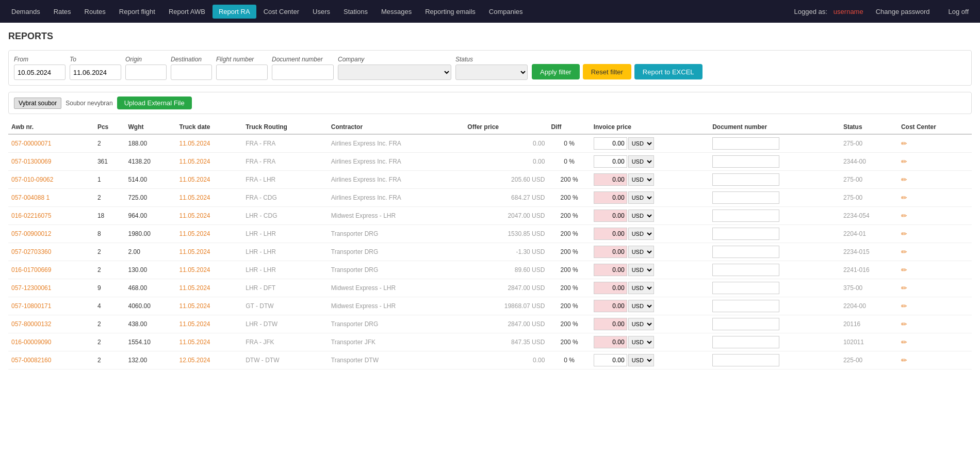  What do you see at coordinates (31, 288) in the screenshot?
I see `awb-link: 057-12300061` at bounding box center [31, 288].